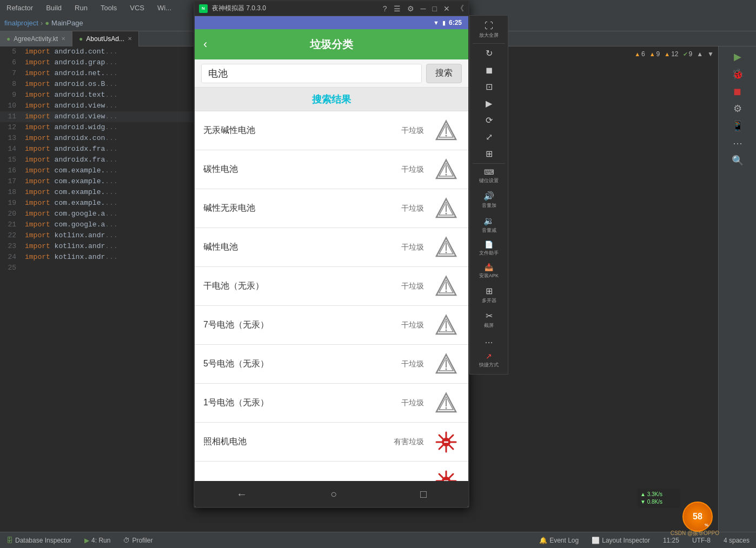 The width and height of the screenshot is (756, 548). Describe the element at coordinates (331, 403) in the screenshot. I see `result-item-8: 1号电池（无汞） 干垃圾` at that location.